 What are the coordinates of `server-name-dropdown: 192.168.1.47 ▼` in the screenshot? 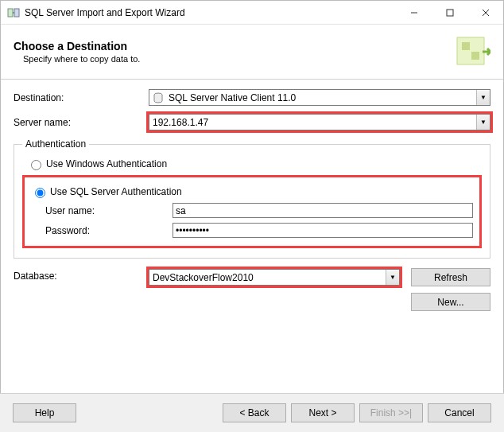 It's located at (320, 123).